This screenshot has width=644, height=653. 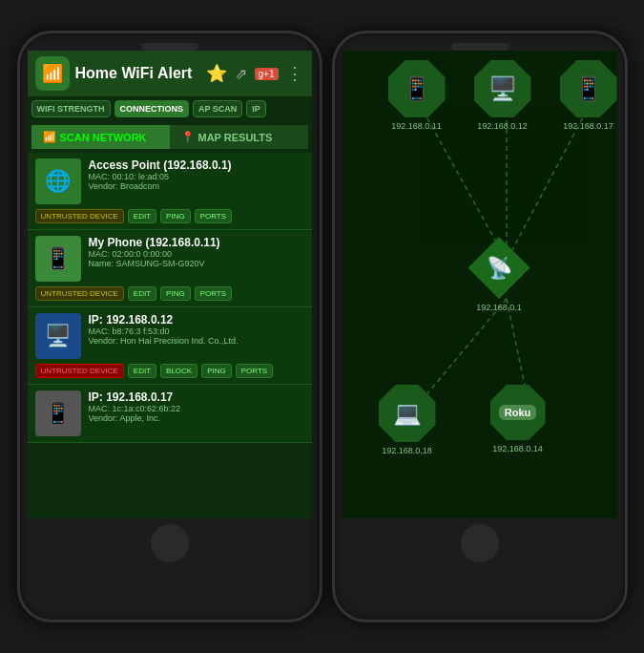 I want to click on node-label-router: 192.168.0.1, so click(x=499, y=307).